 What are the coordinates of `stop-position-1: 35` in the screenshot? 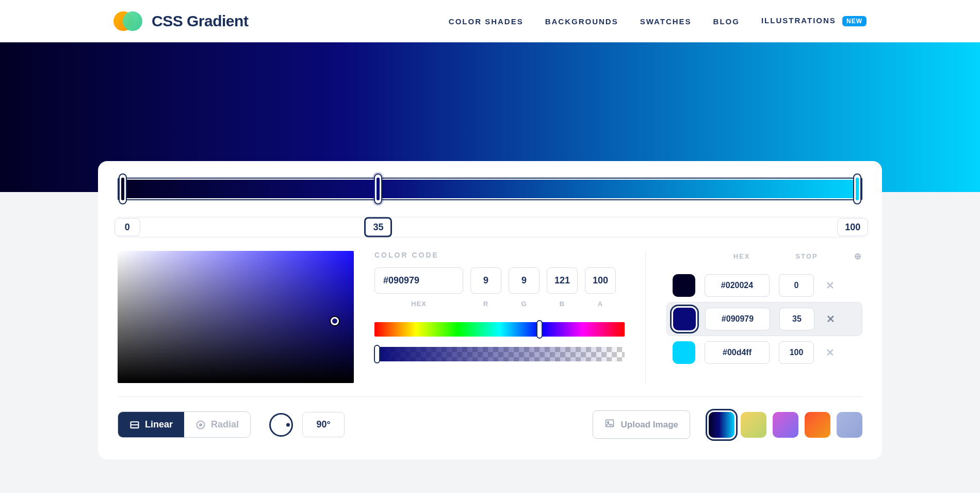 It's located at (378, 227).